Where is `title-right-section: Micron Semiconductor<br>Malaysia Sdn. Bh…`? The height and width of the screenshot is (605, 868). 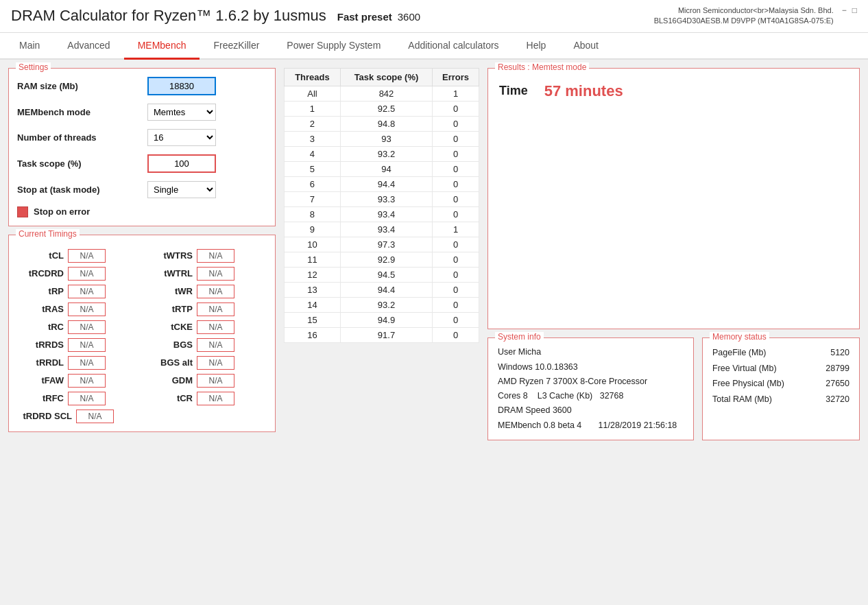 title-right-section: Micron Semiconductor<br>Malaysia Sdn. Bh… is located at coordinates (756, 16).